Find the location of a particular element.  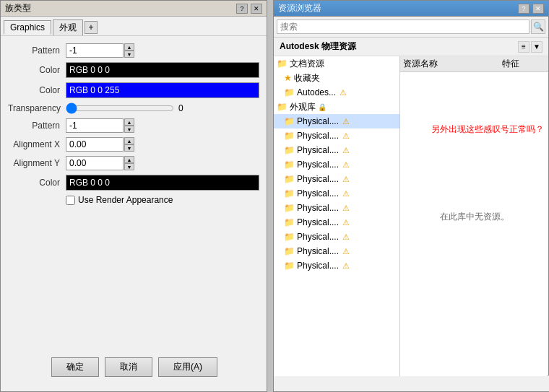

tree-item-physical-9: 📁 Physical.... ⚠ is located at coordinates (337, 237).